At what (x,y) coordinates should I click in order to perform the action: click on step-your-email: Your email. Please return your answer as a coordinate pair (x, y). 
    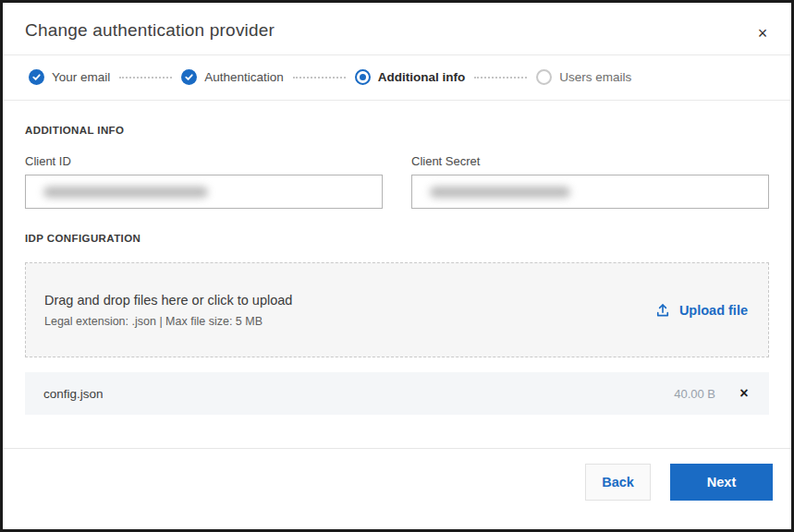
    Looking at the image, I should click on (69, 78).